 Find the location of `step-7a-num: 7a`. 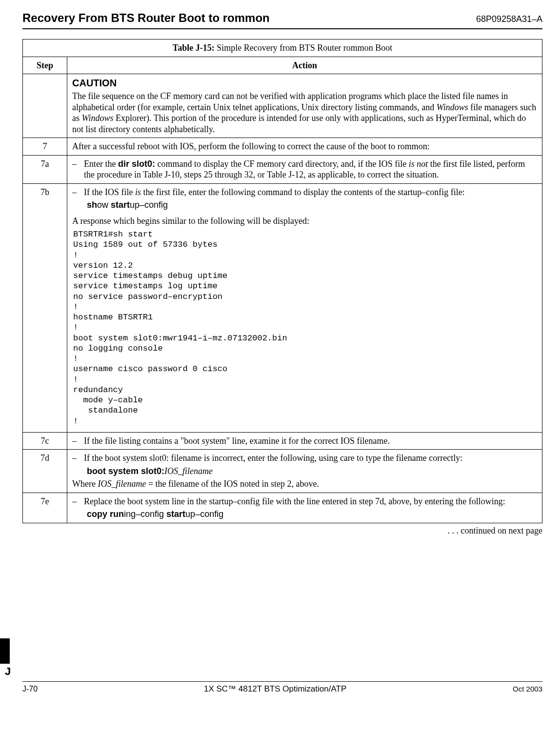

step-7a-num: 7a is located at coordinates (45, 169).